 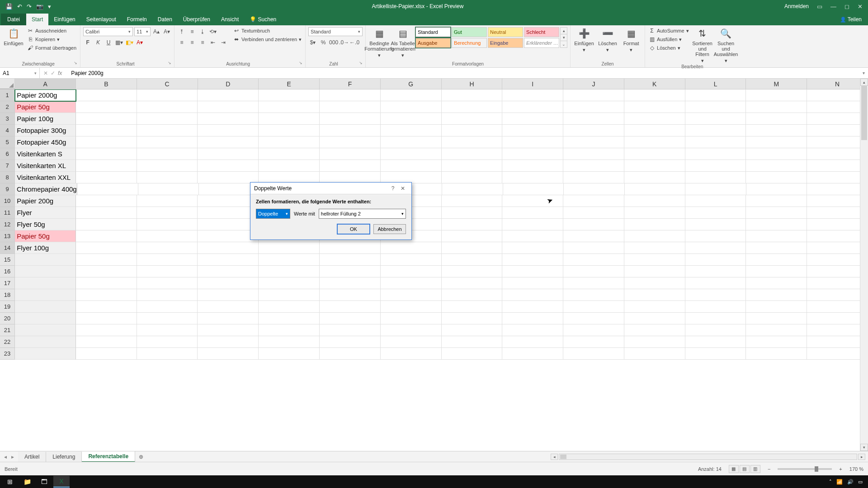 What do you see at coordinates (350, 283) in the screenshot?
I see `cell-F17` at bounding box center [350, 283].